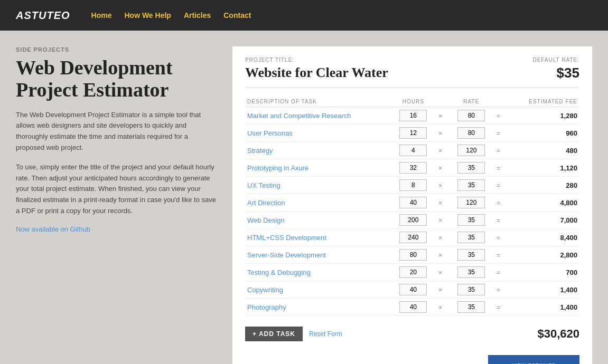  Describe the element at coordinates (544, 168) in the screenshot. I see `fee-value: 1,120` at that location.